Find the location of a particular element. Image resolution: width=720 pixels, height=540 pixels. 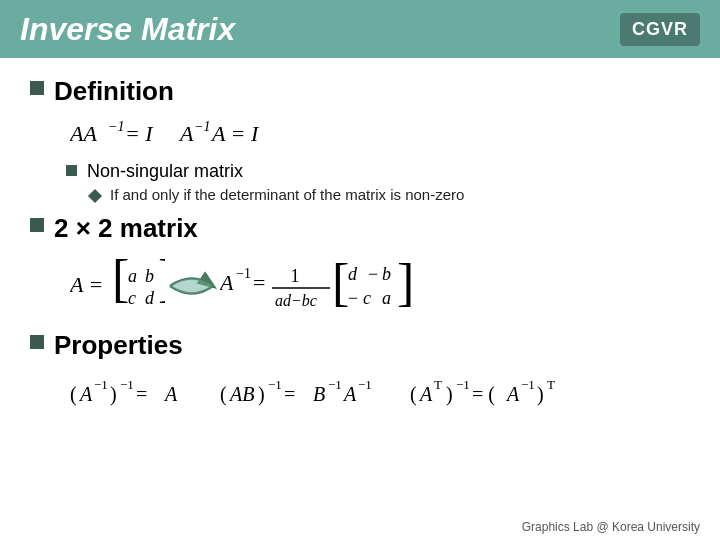

svg-text: AB is located at coordinates (241, 394).